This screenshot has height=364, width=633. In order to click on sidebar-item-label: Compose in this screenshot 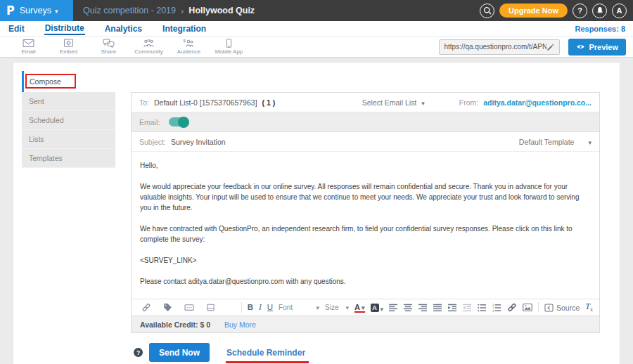, I will do `click(45, 82)`.